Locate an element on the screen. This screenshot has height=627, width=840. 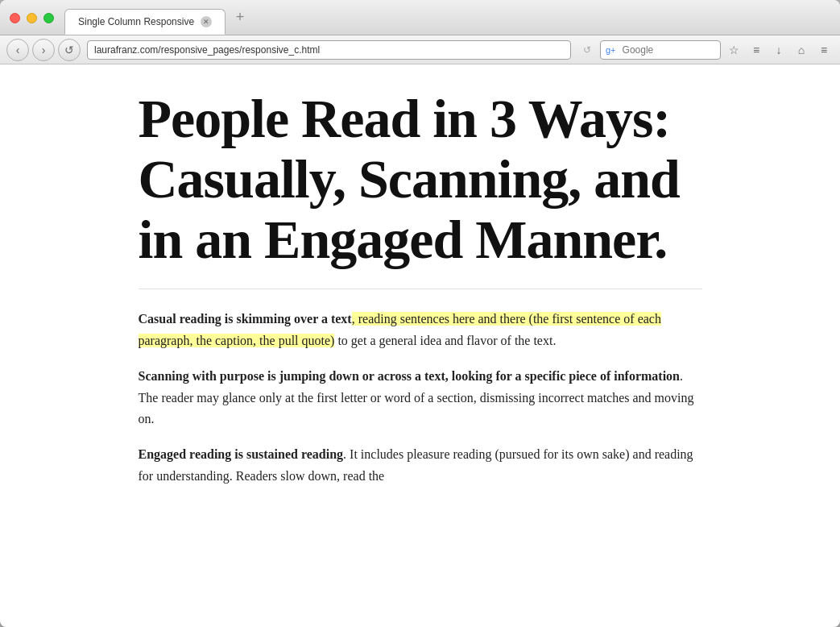
active-tab: Single Column Responsive ✕ is located at coordinates (145, 22).